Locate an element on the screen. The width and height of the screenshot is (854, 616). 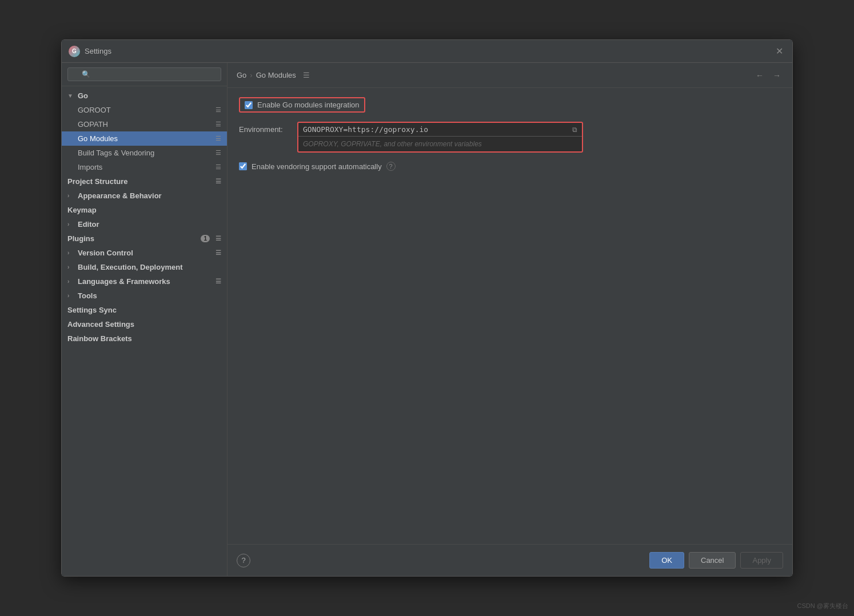
enable-modules-highlight: Enable Go modules integration is located at coordinates (302, 105).